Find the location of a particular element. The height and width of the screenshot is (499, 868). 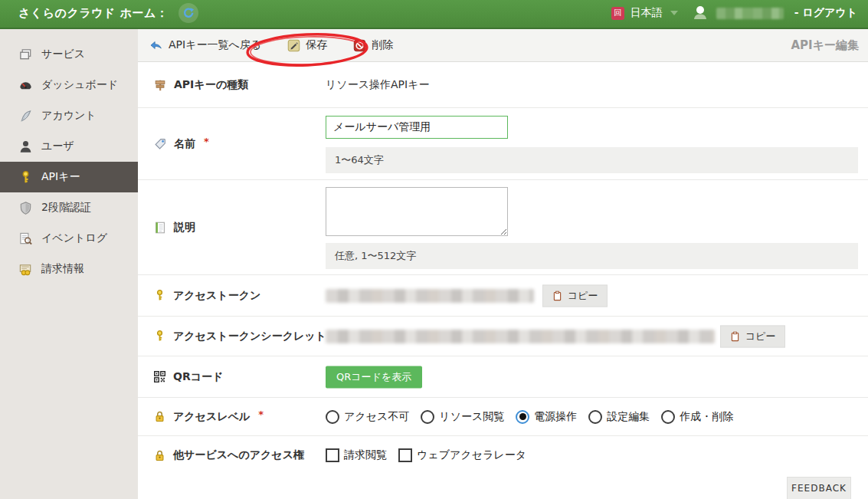

form-row-access-token-secret: アクセストークンシークレット コピー is located at coordinates (503, 336).